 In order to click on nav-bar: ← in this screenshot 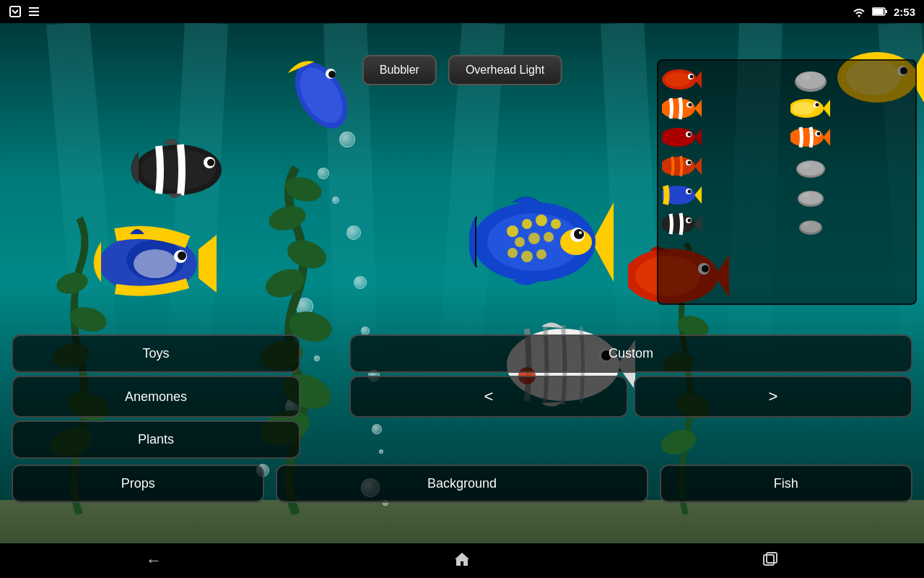, I will do `click(462, 561)`.